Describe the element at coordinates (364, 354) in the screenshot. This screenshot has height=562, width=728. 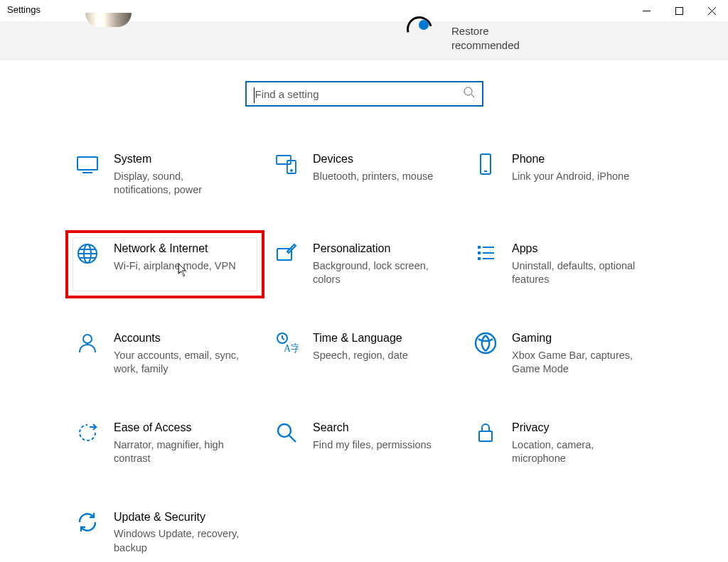
I see `tile-time-language: A字 Time & Language Speech, region, date` at that location.